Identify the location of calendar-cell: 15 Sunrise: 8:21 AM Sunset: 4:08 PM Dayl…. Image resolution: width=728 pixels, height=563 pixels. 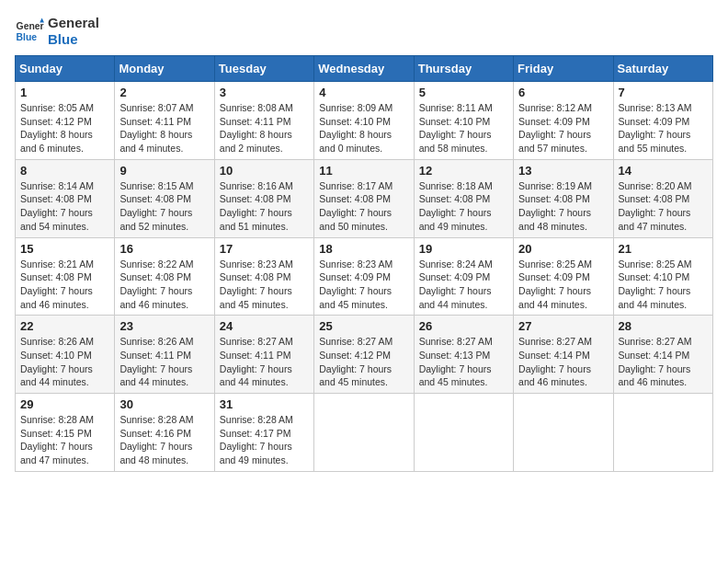
(65, 276).